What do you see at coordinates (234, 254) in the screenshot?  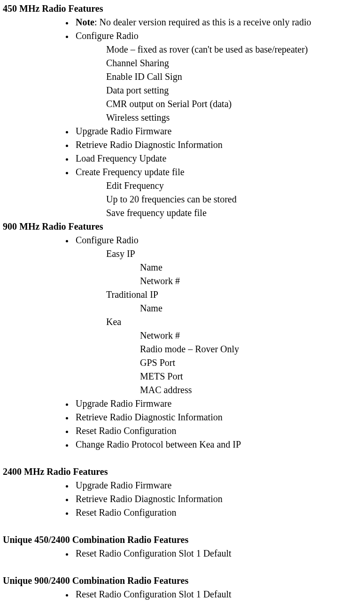 I see `sub-item: Easy IP` at bounding box center [234, 254].